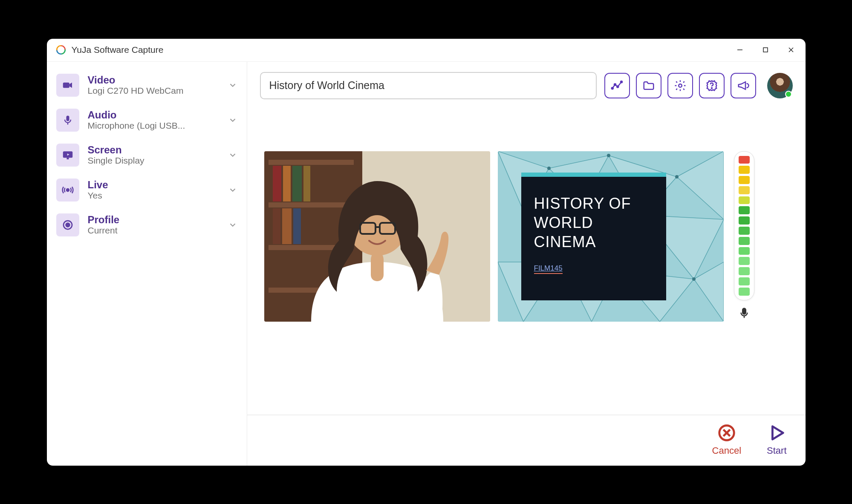  I want to click on close-icon, so click(791, 50).